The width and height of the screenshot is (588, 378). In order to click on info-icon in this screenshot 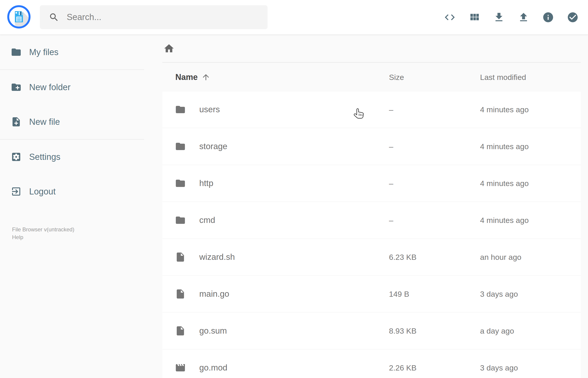, I will do `click(548, 17)`.